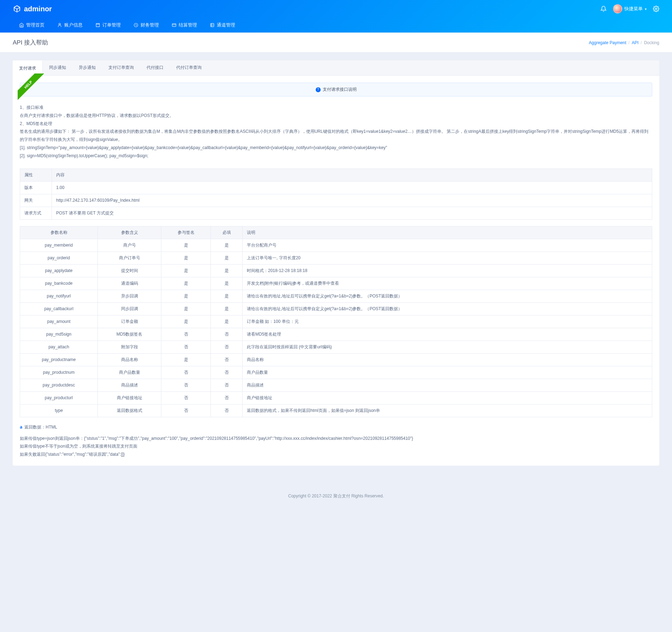 This screenshot has height=632, width=672. Describe the element at coordinates (318, 90) in the screenshot. I see `info-icon: ?` at that location.